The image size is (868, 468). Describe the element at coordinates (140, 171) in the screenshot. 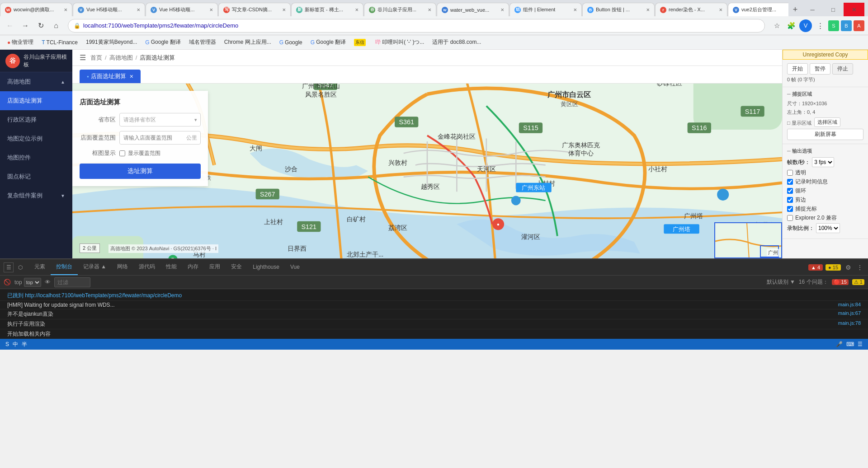

I see `submit-button: 选址测算` at that location.